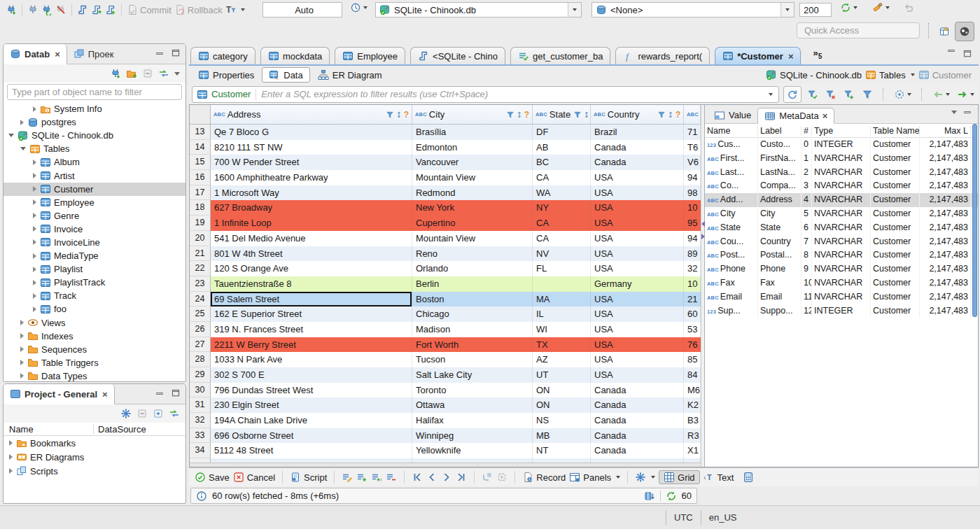 Image resolution: width=980 pixels, height=529 pixels. I want to click on row-number-cell: 15, so click(200, 162).